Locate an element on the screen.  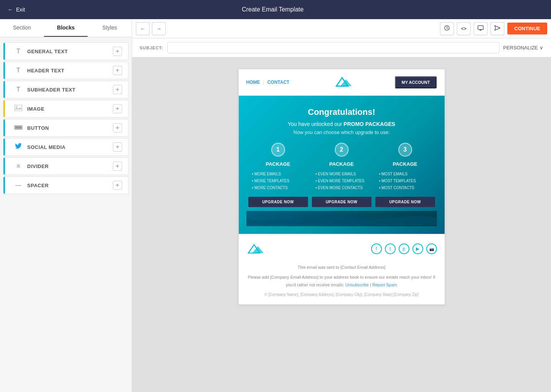
subject-input is located at coordinates (333, 47).